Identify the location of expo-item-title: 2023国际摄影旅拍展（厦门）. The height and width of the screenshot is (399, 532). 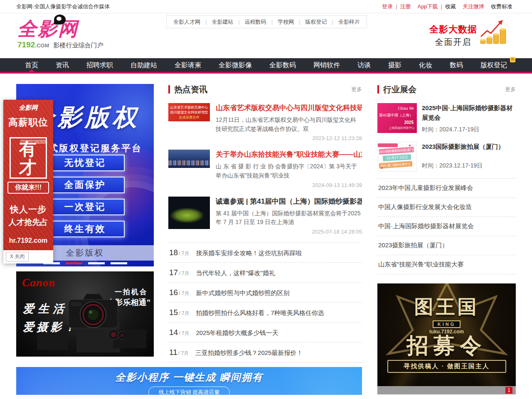
(469, 146).